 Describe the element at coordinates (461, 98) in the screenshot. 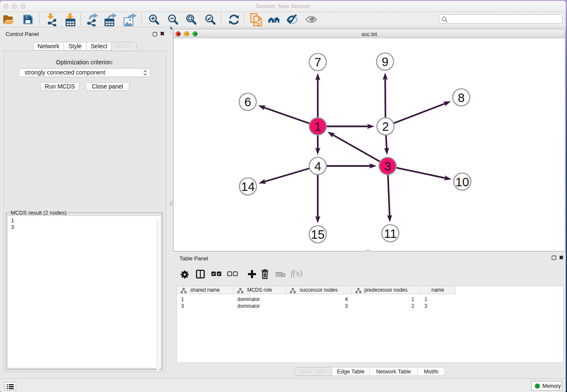

I see `svg-text: 8` at that location.